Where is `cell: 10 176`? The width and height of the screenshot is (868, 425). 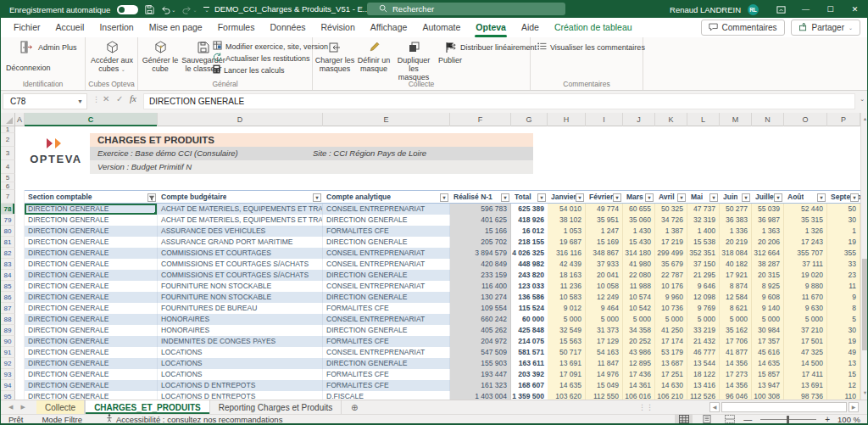
cell: 10 176 is located at coordinates (671, 287).